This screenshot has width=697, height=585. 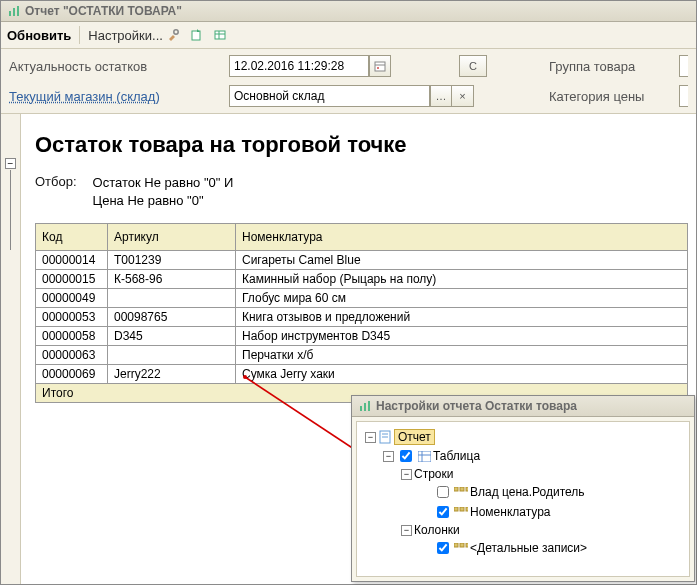 What do you see at coordinates (684, 66) in the screenshot?
I see `group-input` at bounding box center [684, 66].